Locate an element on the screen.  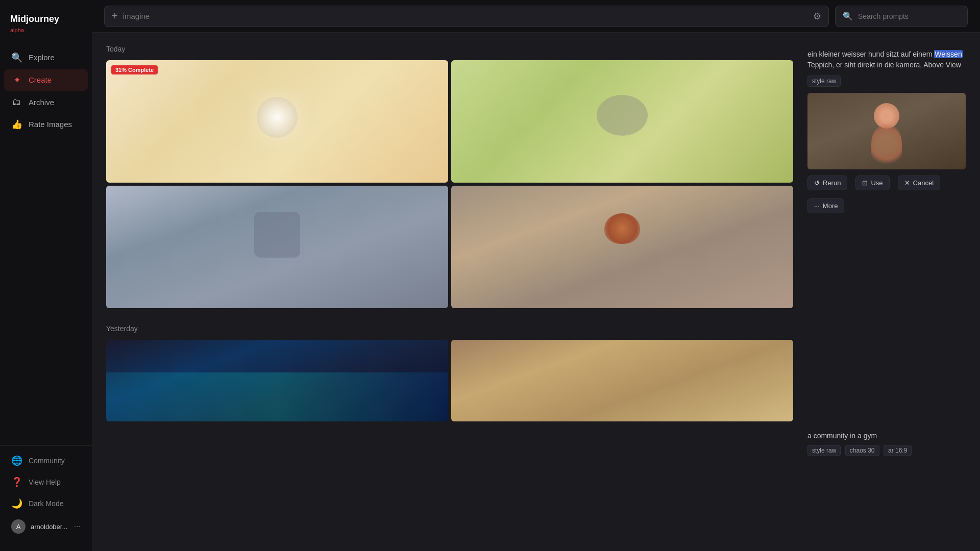
sidebar-item-explore: 🔍 Explore is located at coordinates (46, 58).